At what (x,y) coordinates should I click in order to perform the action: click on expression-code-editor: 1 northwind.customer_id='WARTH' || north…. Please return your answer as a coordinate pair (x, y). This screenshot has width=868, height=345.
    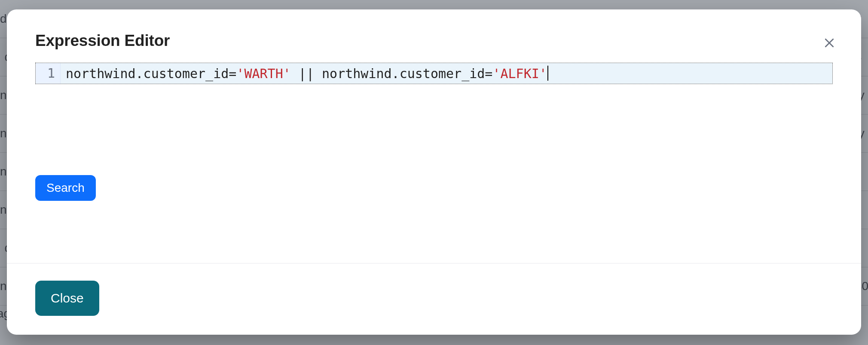
    Looking at the image, I should click on (434, 73).